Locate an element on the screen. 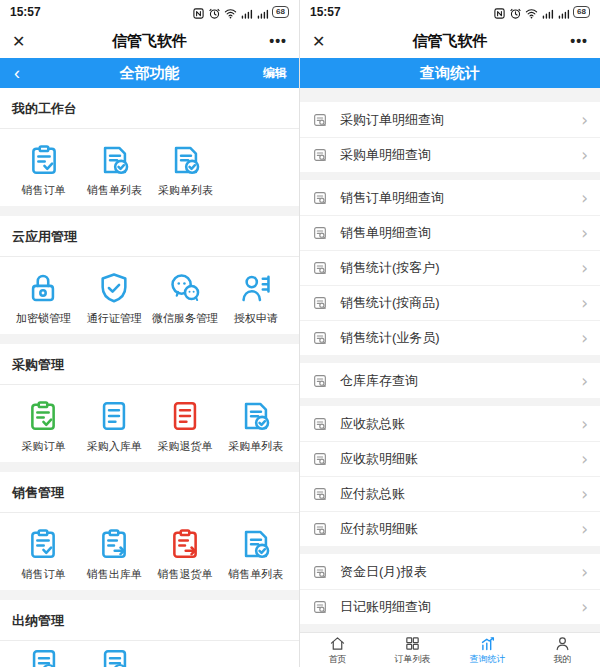 The image size is (600, 667). tab-订单列表: 订单列表 is located at coordinates (412, 650).